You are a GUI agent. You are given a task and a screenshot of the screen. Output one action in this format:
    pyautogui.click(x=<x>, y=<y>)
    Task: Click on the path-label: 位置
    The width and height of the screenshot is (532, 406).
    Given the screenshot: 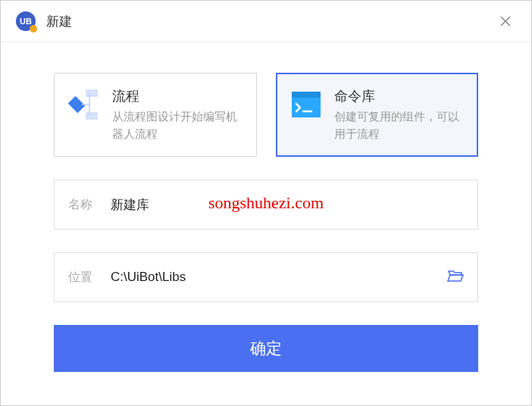 What is the action you would take?
    pyautogui.click(x=89, y=277)
    